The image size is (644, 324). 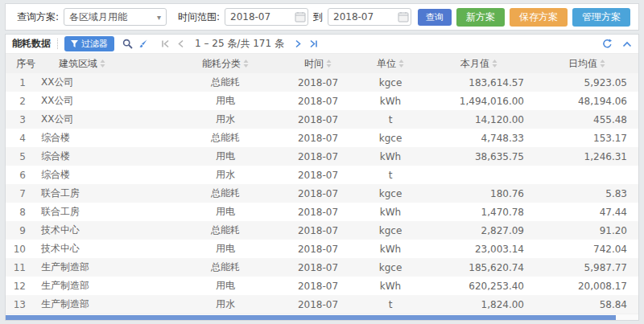 What do you see at coordinates (180, 43) in the screenshot?
I see `prev-page-icon` at bounding box center [180, 43].